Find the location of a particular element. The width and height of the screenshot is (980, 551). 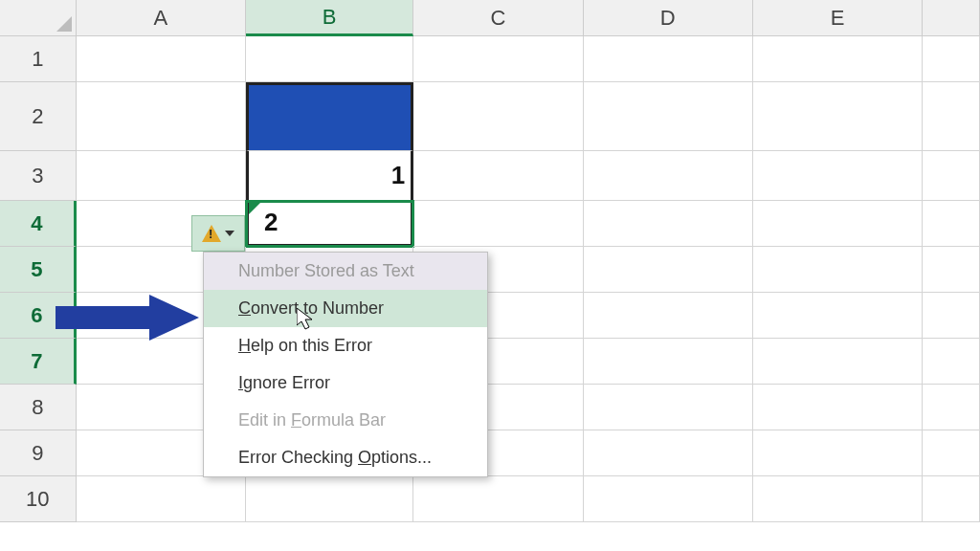

row-5: 5 is located at coordinates (490, 270).